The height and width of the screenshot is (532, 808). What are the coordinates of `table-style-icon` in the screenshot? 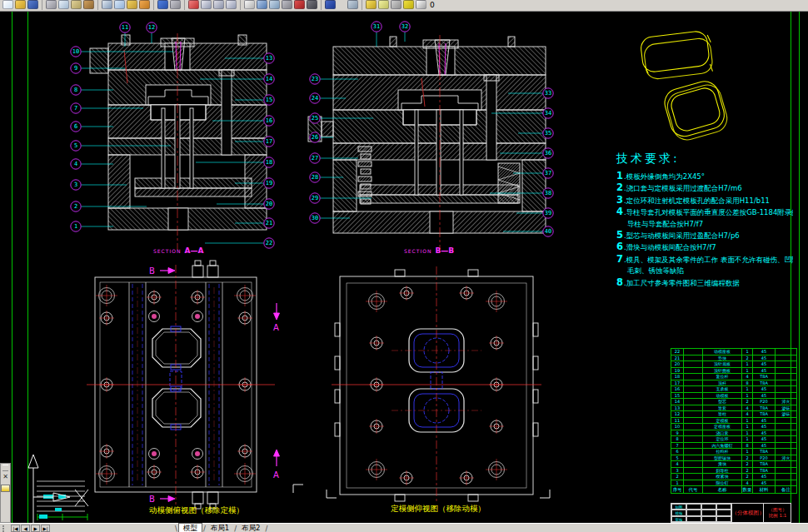 It's located at (275, 5).